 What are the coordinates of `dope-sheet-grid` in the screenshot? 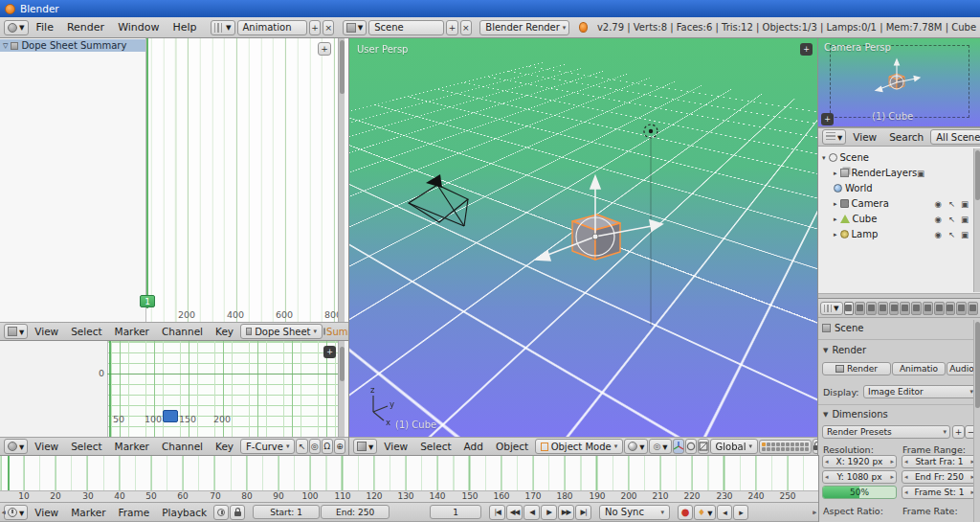 It's located at (241, 180).